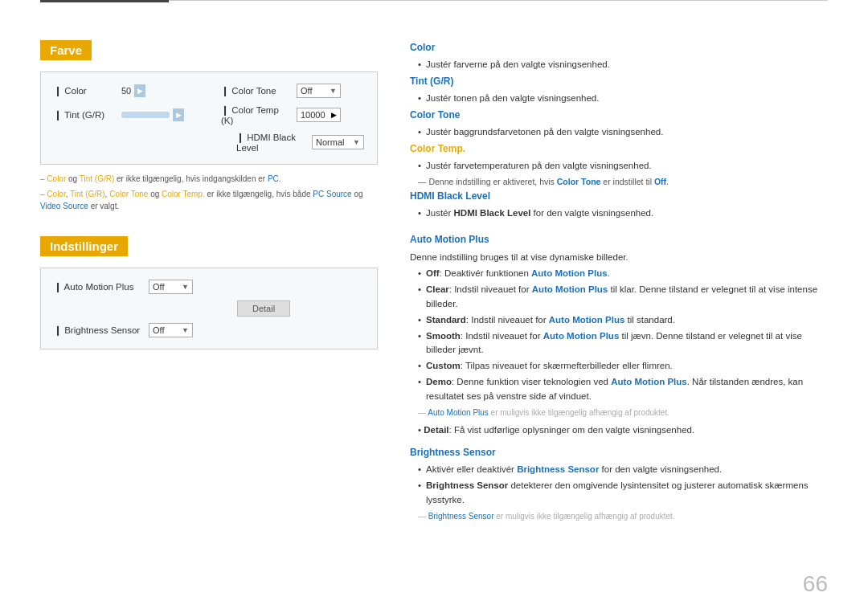 The width and height of the screenshot is (868, 613). What do you see at coordinates (619, 166) in the screenshot?
I see `right-colortemp-list: Justér farvetemperaturen på den valgte v…` at bounding box center [619, 166].